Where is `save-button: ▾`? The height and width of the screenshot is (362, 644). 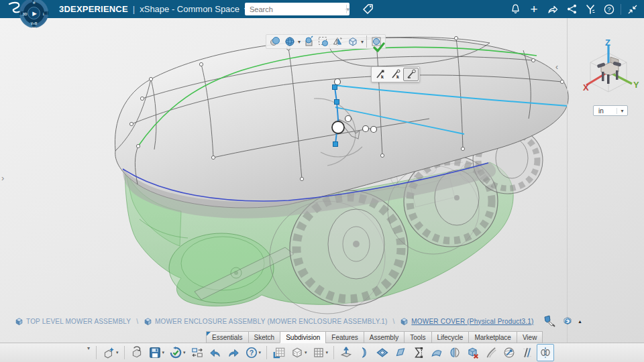
save-button: ▾ is located at coordinates (157, 353).